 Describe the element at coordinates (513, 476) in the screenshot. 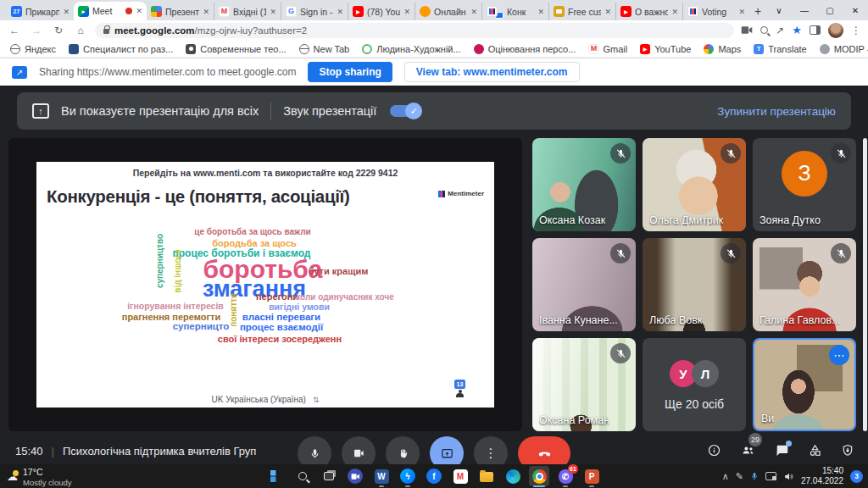

I see `taskbar-edge-icon` at that location.